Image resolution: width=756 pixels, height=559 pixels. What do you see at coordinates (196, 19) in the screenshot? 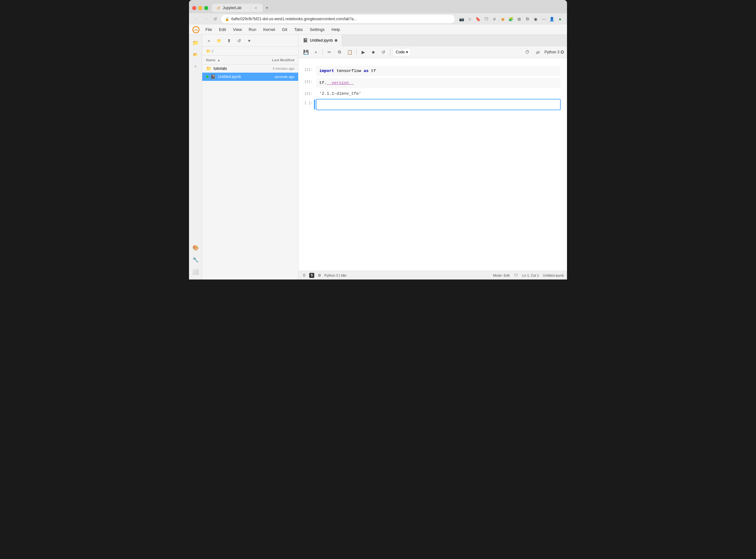
I see `nav-back-button: ←` at bounding box center [196, 19].